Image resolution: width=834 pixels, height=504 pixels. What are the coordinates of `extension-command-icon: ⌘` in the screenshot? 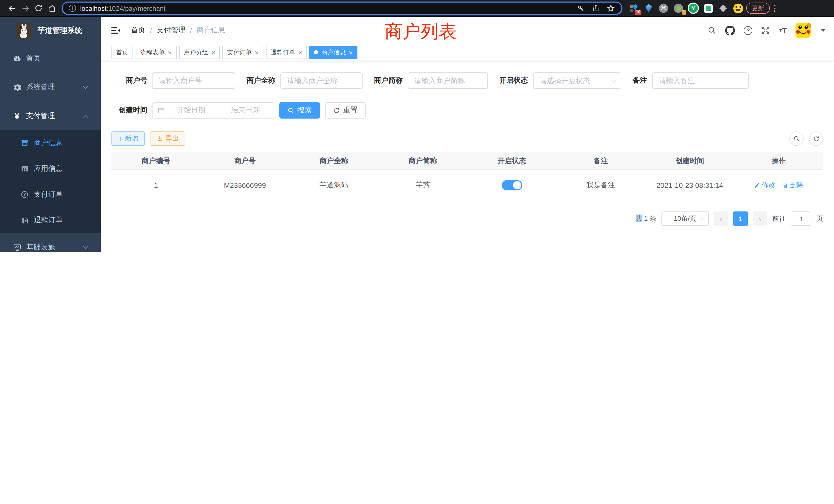 It's located at (663, 8).